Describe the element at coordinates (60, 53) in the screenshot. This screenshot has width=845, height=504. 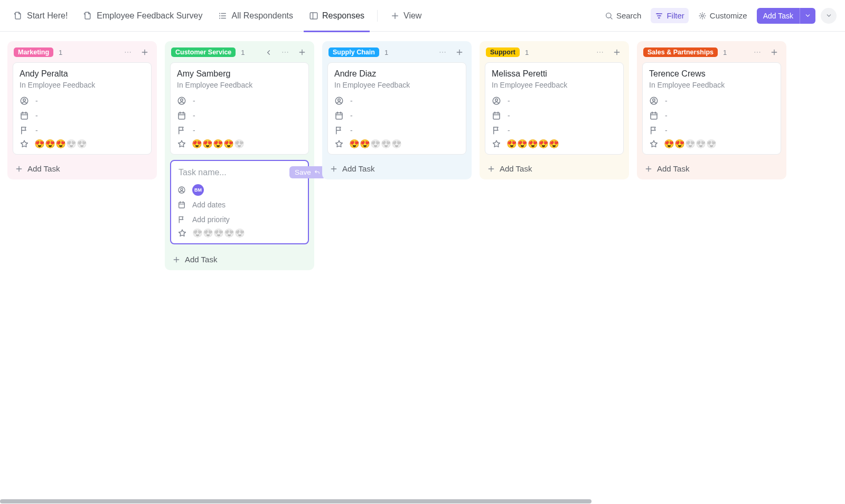
I see `column-count: 1` at that location.